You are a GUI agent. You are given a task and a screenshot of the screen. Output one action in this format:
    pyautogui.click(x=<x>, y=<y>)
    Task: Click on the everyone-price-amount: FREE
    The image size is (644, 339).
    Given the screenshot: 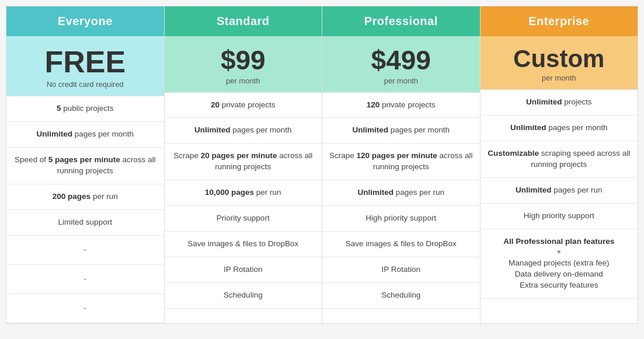 What is the action you would take?
    pyautogui.click(x=85, y=62)
    